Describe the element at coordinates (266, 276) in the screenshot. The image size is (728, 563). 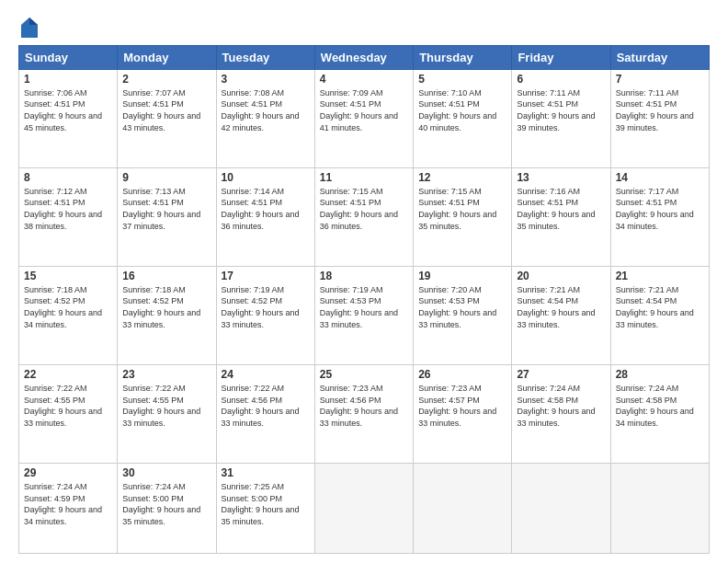
I see `day-number: 17` at that location.